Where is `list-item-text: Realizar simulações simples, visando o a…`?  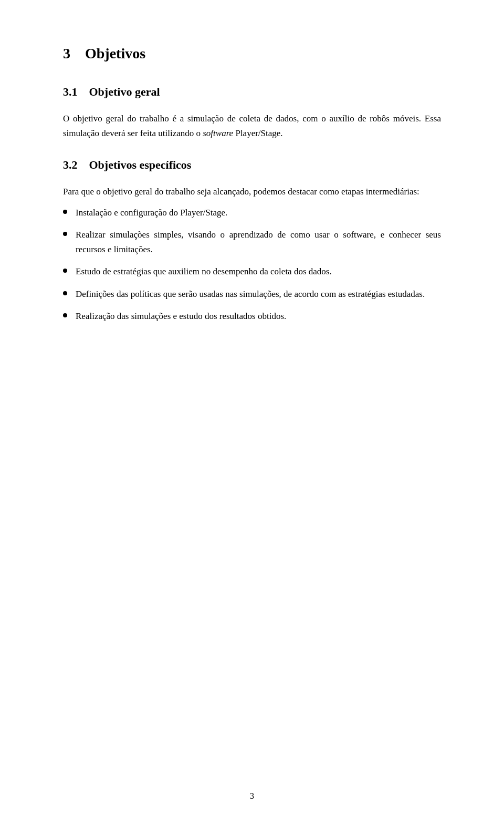
list-item-text: Realizar simulações simples, visando o a… is located at coordinates (258, 242).